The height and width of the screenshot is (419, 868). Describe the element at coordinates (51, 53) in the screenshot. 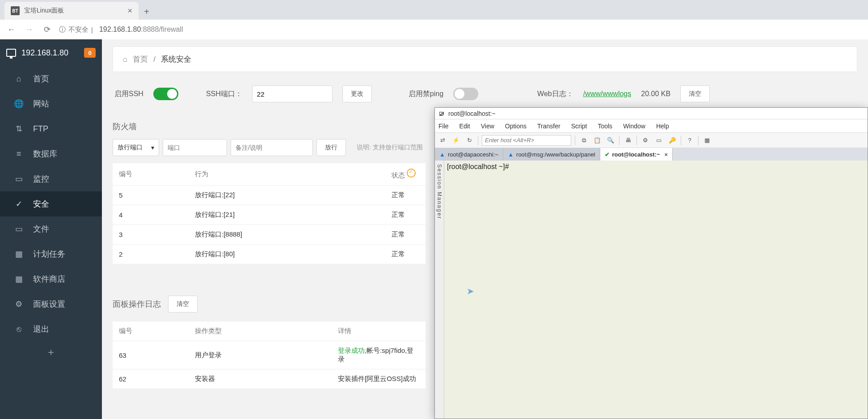

I see `sidebar-header: 192.168.1.80 0` at that location.